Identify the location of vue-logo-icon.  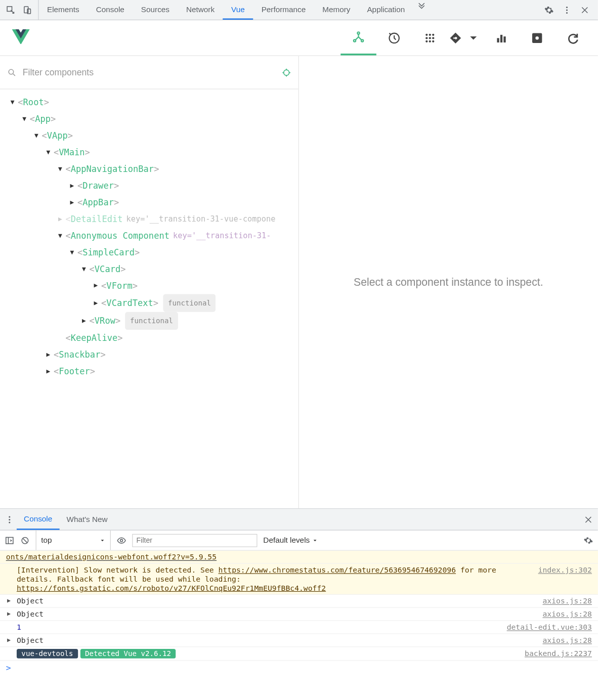
(21, 37).